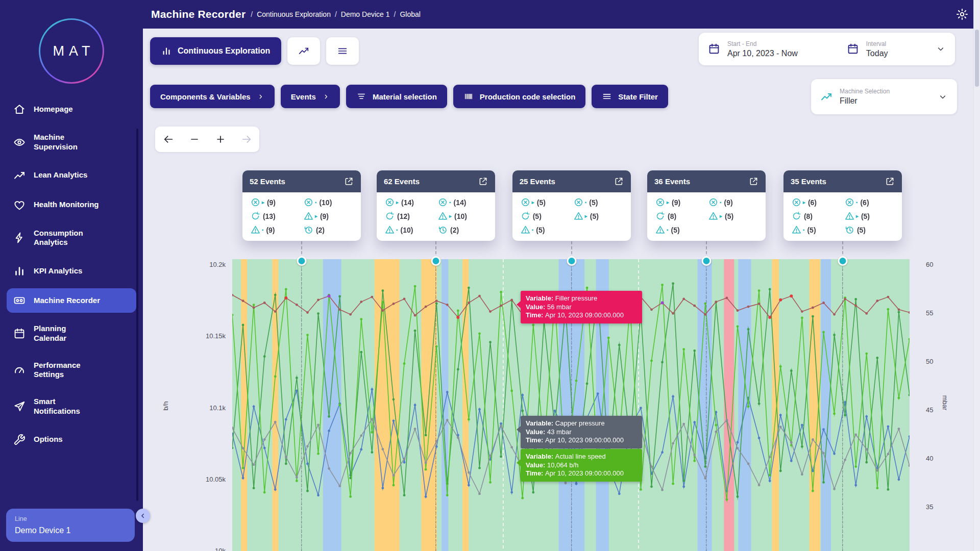 Image resolution: width=980 pixels, height=551 pixels. I want to click on event-card-body: ▸(9)▪(10)(13)▸(9)▪(9)(2), so click(302, 216).